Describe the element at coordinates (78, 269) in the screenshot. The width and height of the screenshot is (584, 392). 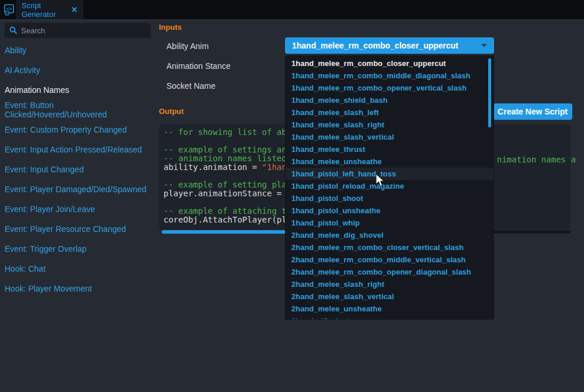
I see `sidebar-item: Hook: Chat` at that location.